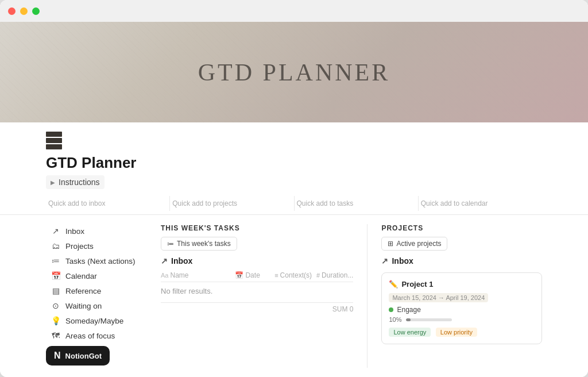 This screenshot has width=588, height=377. I want to click on projects-tab-row: ⊞ Active projects, so click(462, 244).